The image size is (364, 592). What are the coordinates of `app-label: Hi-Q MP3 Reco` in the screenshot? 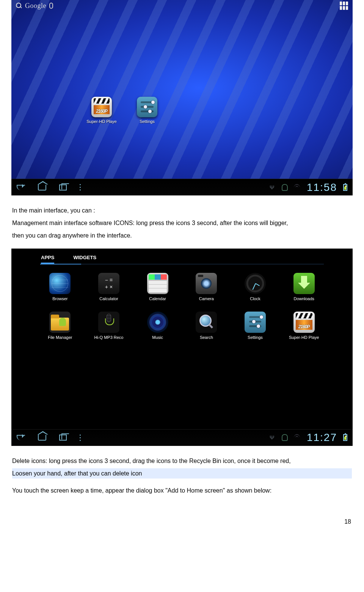 It's located at (109, 337).